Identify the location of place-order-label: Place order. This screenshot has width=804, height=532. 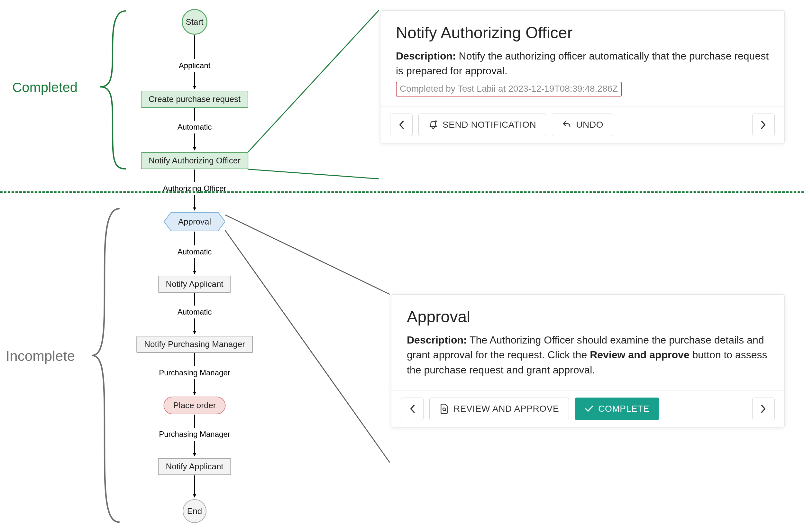
(195, 405).